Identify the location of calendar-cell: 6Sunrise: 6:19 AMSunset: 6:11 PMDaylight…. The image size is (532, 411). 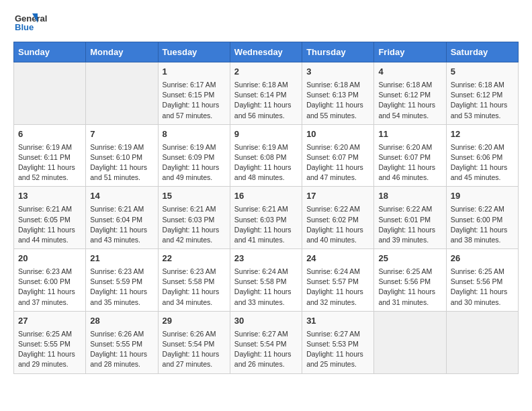
(50, 156).